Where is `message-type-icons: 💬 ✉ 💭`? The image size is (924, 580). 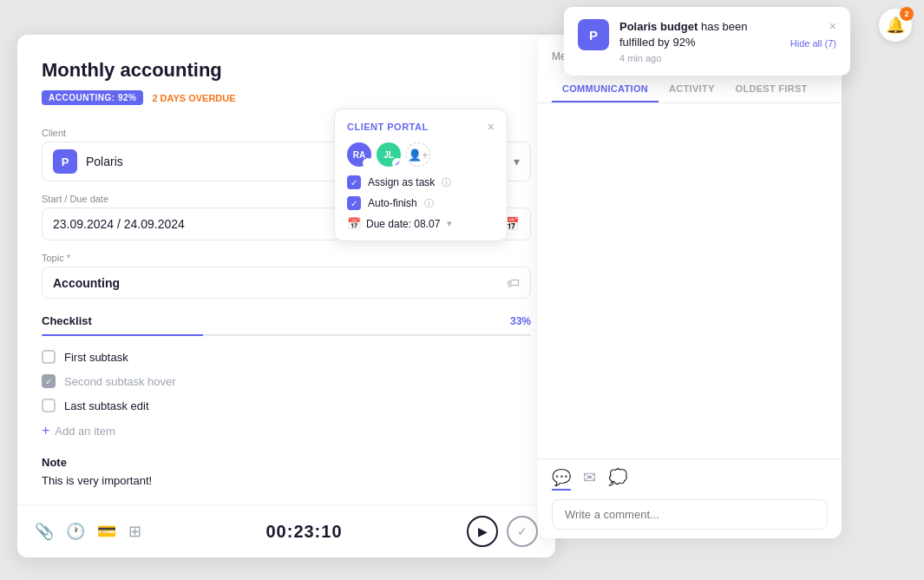 message-type-icons: 💬 ✉ 💭 is located at coordinates (690, 479).